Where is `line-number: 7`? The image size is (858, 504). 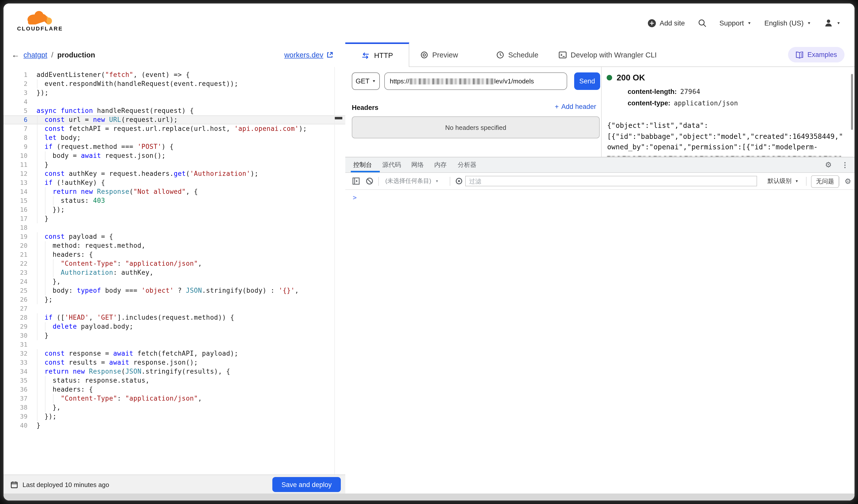
line-number: 7 is located at coordinates (16, 129).